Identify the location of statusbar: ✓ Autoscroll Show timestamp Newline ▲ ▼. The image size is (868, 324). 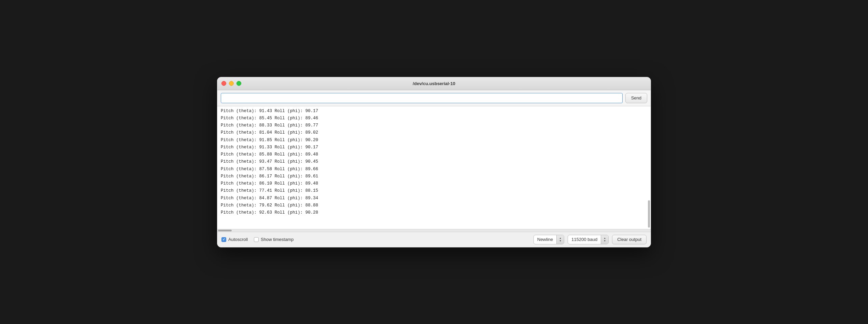
(434, 240).